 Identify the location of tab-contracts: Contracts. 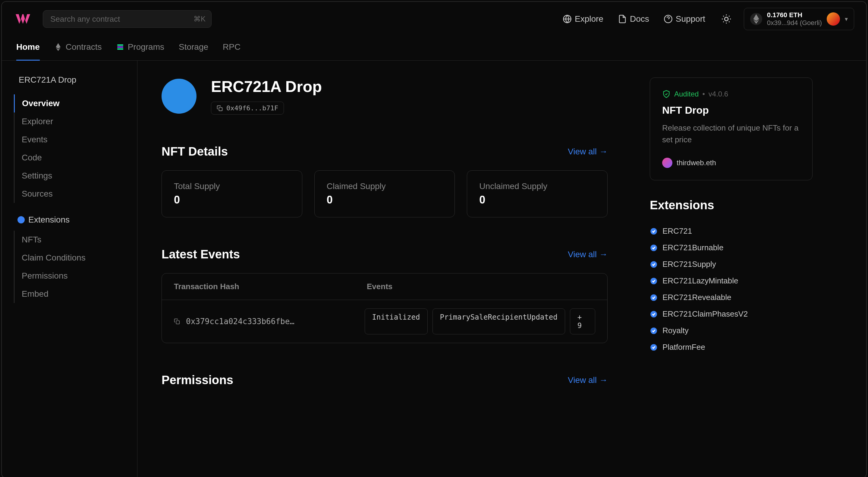
(78, 51).